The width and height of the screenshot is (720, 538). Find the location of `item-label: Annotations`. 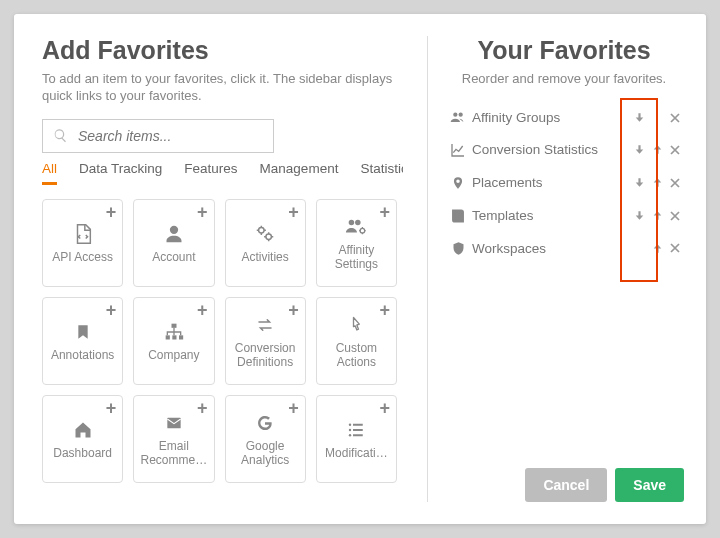

item-label: Annotations is located at coordinates (82, 356).